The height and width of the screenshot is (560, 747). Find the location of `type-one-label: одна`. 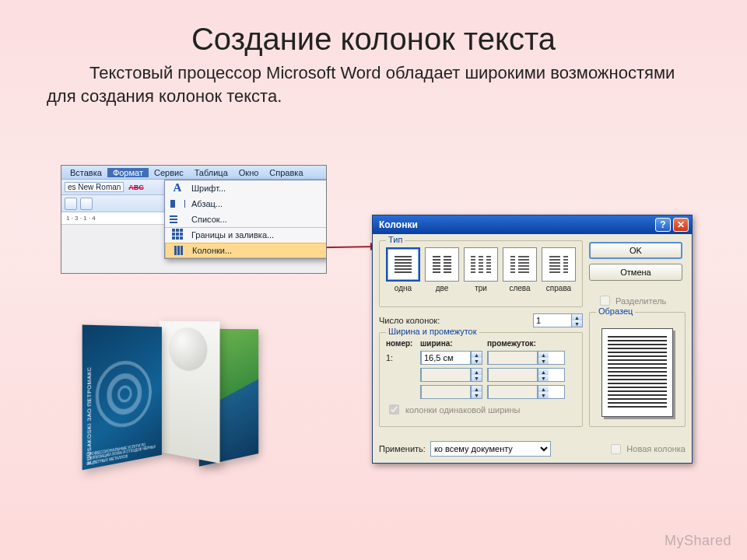

type-one-label: одна is located at coordinates (403, 288).